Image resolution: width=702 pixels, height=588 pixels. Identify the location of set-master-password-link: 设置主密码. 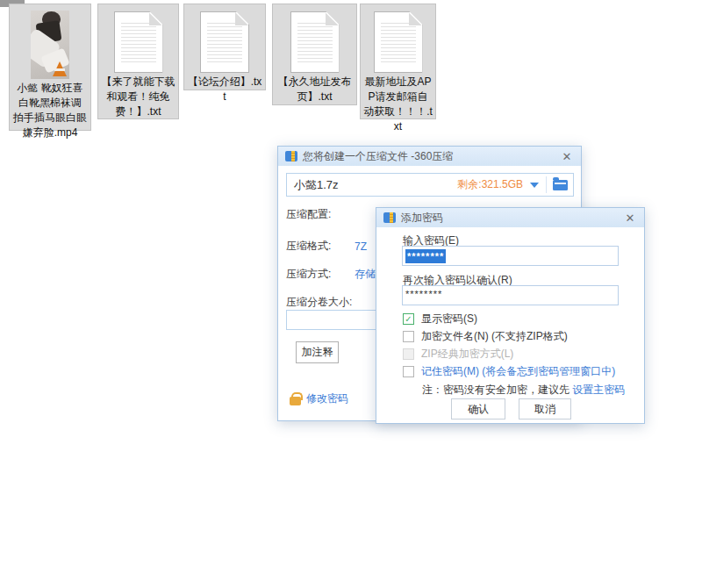
(598, 390).